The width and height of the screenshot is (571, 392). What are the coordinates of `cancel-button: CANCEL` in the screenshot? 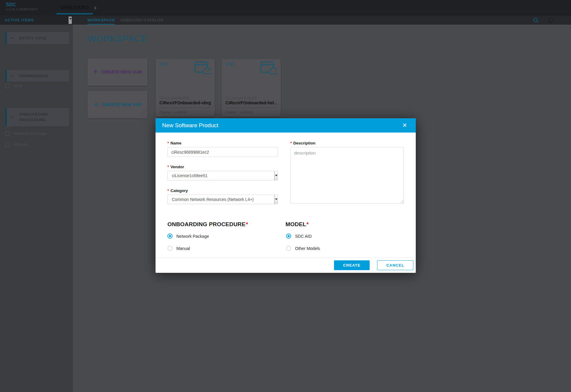 It's located at (395, 265).